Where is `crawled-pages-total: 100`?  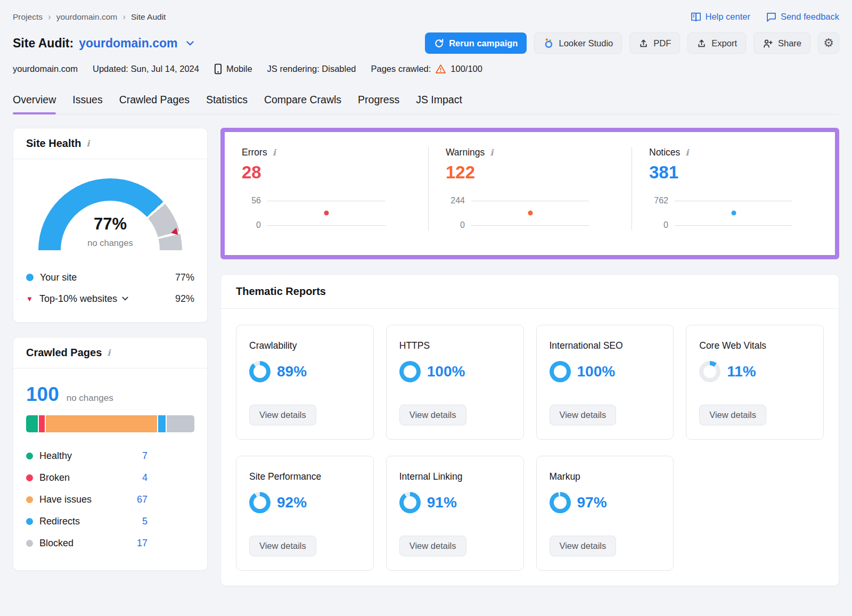
crawled-pages-total: 100 is located at coordinates (43, 395).